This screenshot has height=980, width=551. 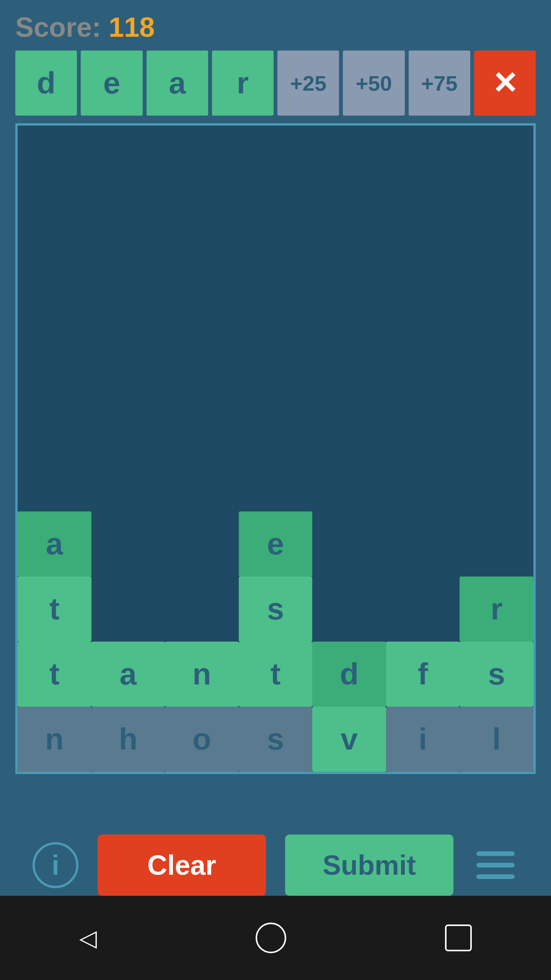 What do you see at coordinates (276, 865) in the screenshot?
I see `bottom-bar: i Clear Submit` at bounding box center [276, 865].